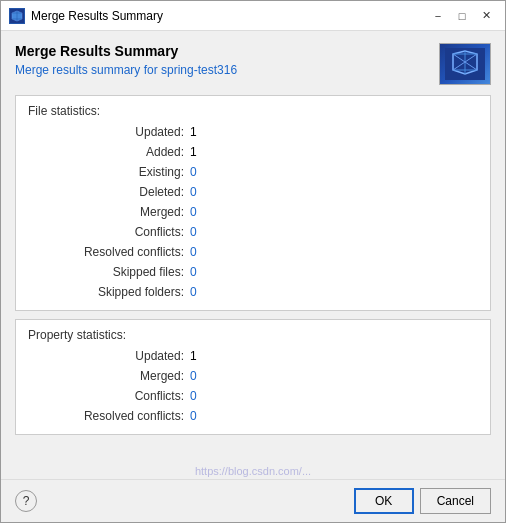  What do you see at coordinates (222, 51) in the screenshot?
I see `dialog-title: Merge Results Summary` at bounding box center [222, 51].